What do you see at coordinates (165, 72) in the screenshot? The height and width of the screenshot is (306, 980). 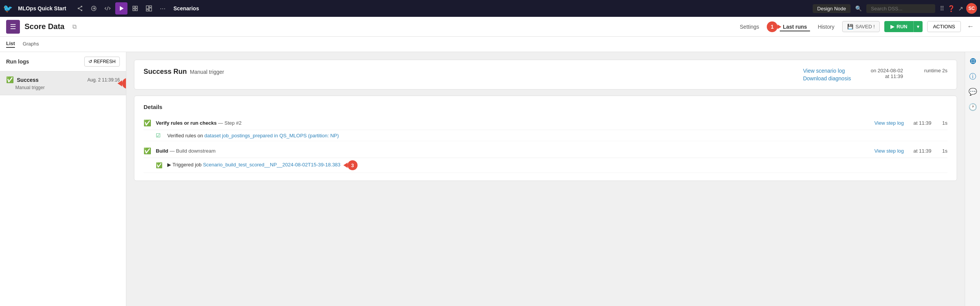 I see `run-card-title: Success Run` at bounding box center [165, 72].